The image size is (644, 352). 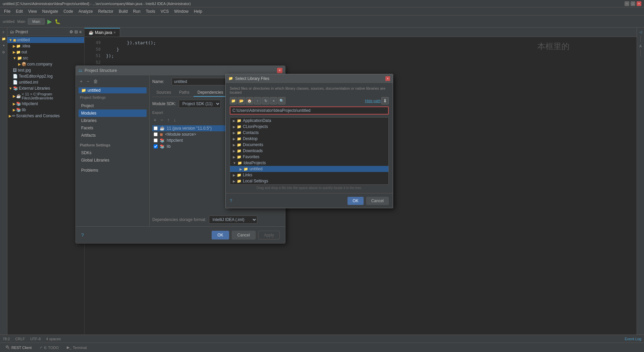 What do you see at coordinates (137, 11) in the screenshot?
I see `menu-run: Run` at bounding box center [137, 11].